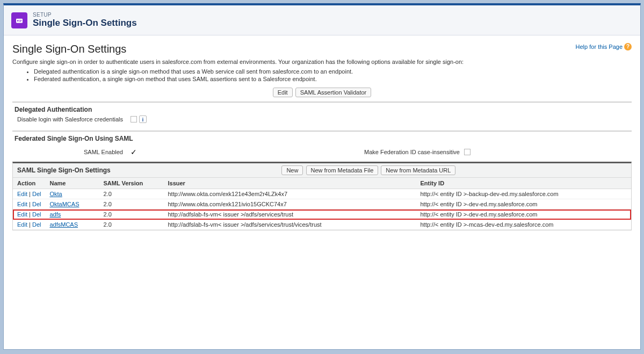  I want to click on entity-cell: http://< entity ID >-backup-dev-ed.my.sa…, so click(523, 194).